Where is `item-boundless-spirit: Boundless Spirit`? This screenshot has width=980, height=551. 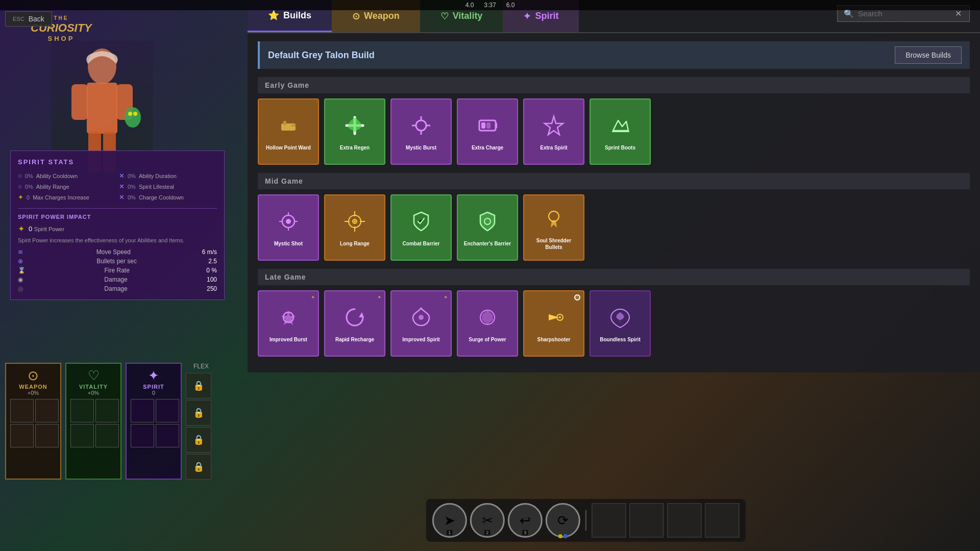 item-boundless-spirit: Boundless Spirit is located at coordinates (620, 323).